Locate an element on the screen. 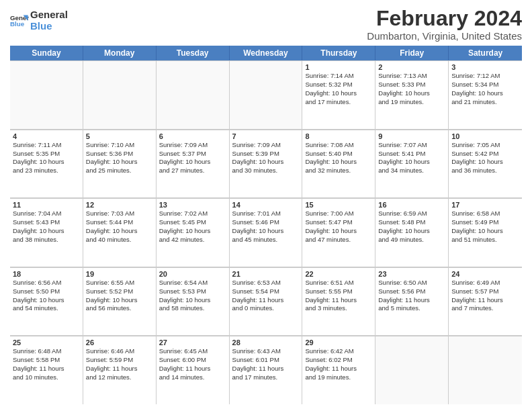 This screenshot has width=532, height=411. calendar-header: SundayMondayTuesdayWednesdayThursdayFrid… is located at coordinates (266, 53).